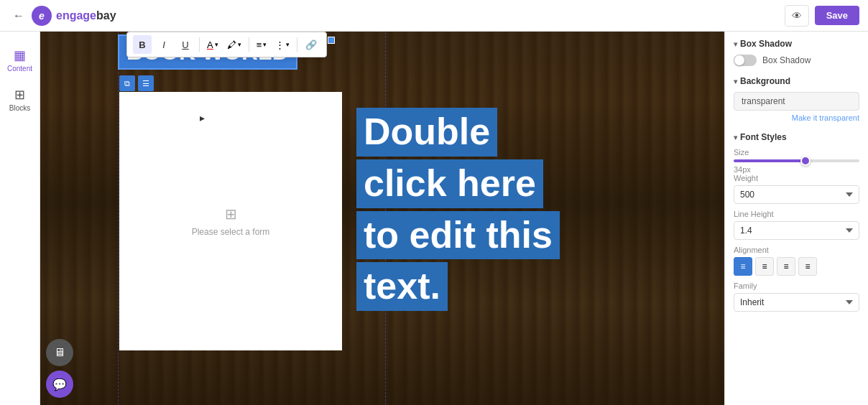  What do you see at coordinates (796, 60) in the screenshot?
I see `box-shadow-toggle-row: Box Shadow` at bounding box center [796, 60].